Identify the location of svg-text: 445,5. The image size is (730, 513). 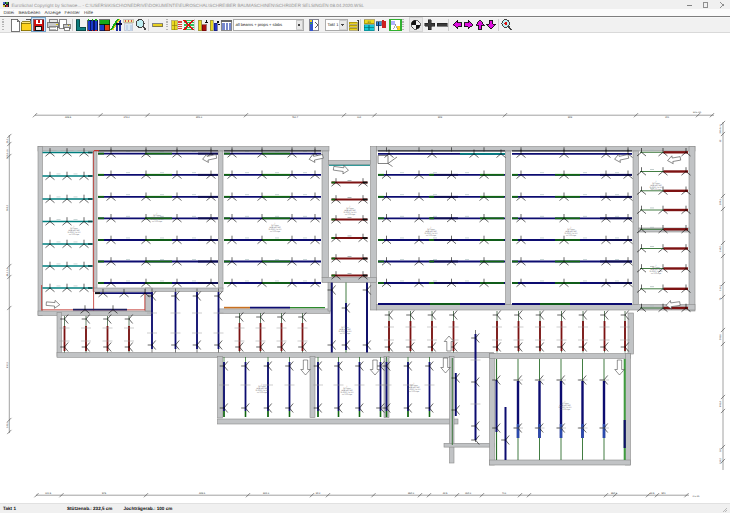
(68, 118).